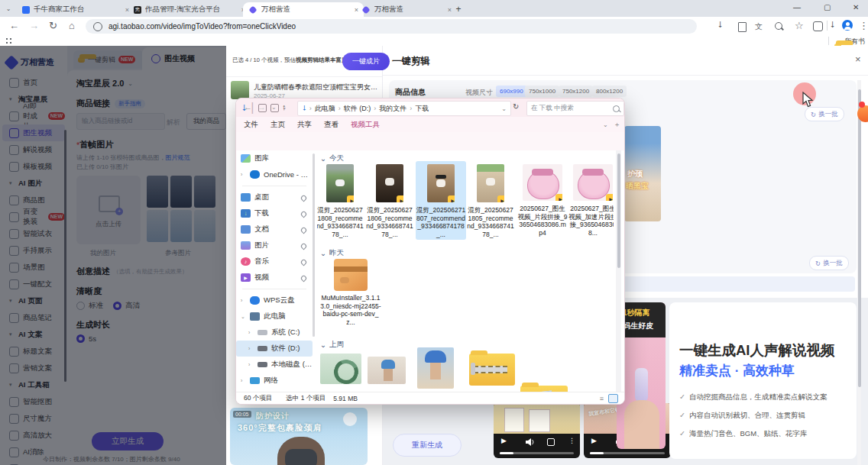 The width and height of the screenshot is (868, 465). What do you see at coordinates (827, 8) in the screenshot?
I see `window-maximize-button: ▢` at bounding box center [827, 8].